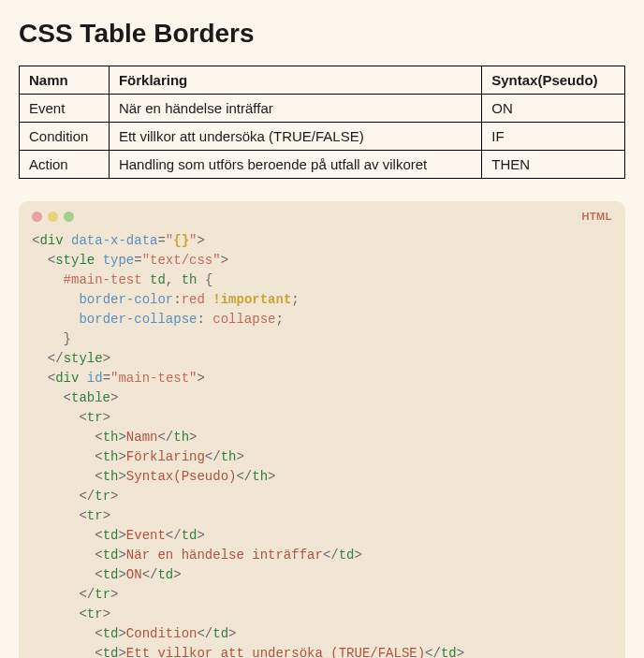 The image size is (644, 658). What do you see at coordinates (322, 80) in the screenshot?
I see `table-header-row: Namn Förklaring Syntax(Pseudo)` at bounding box center [322, 80].